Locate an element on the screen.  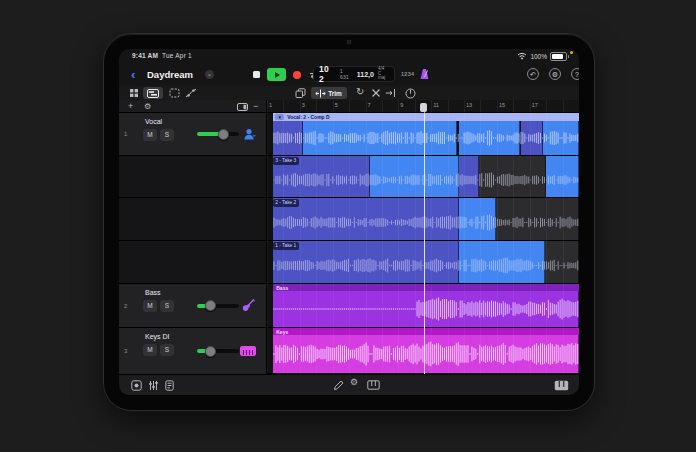
battery-icon is located at coordinates (558, 56).